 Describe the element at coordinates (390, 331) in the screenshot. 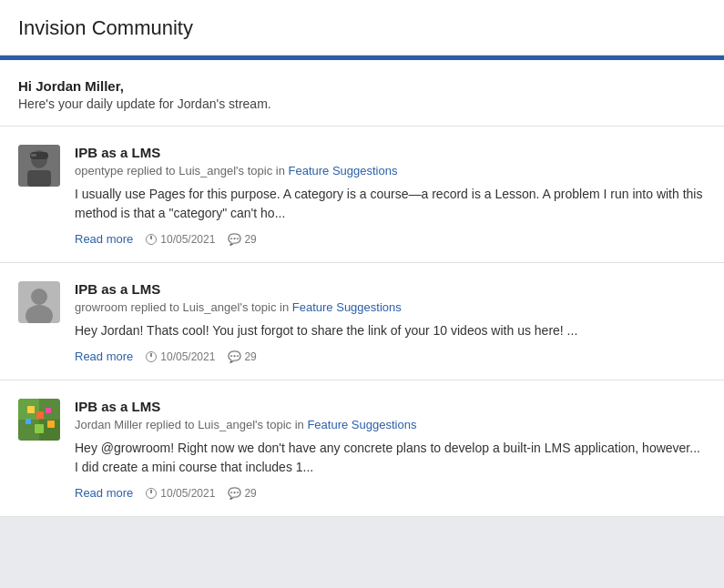

I see `post-excerpt: Hey Jordan! Thats cool! You just forgot …` at that location.